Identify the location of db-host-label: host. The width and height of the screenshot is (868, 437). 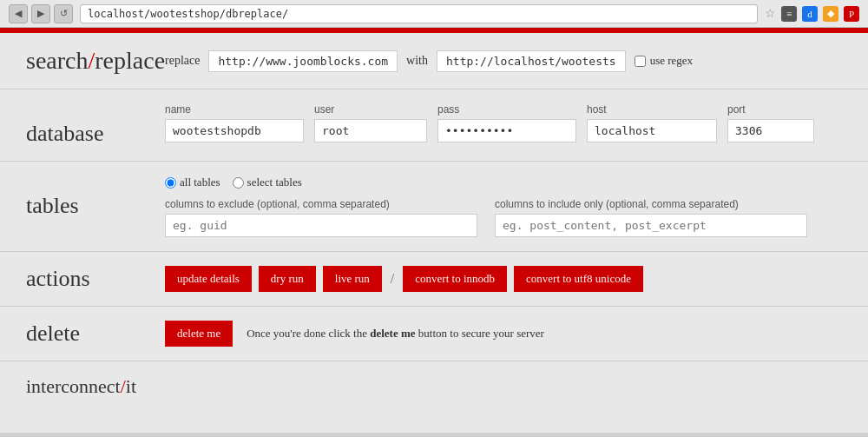
(652, 109).